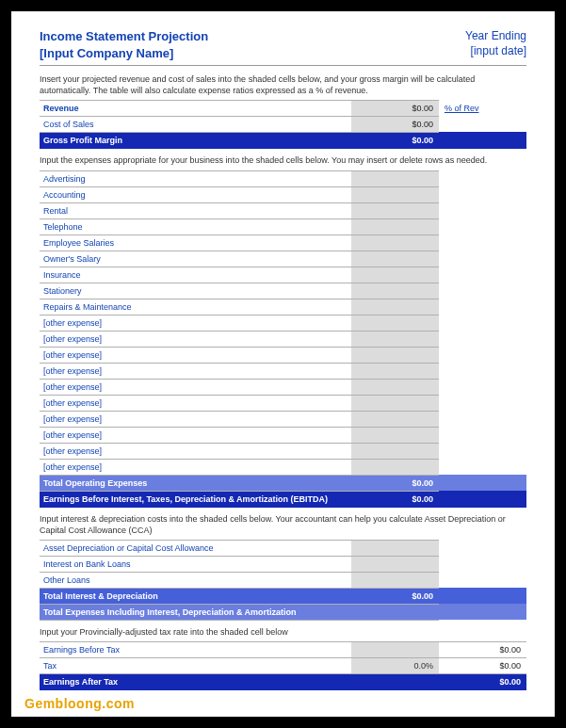  I want to click on row-label: Gross Profit Margin, so click(196, 141).